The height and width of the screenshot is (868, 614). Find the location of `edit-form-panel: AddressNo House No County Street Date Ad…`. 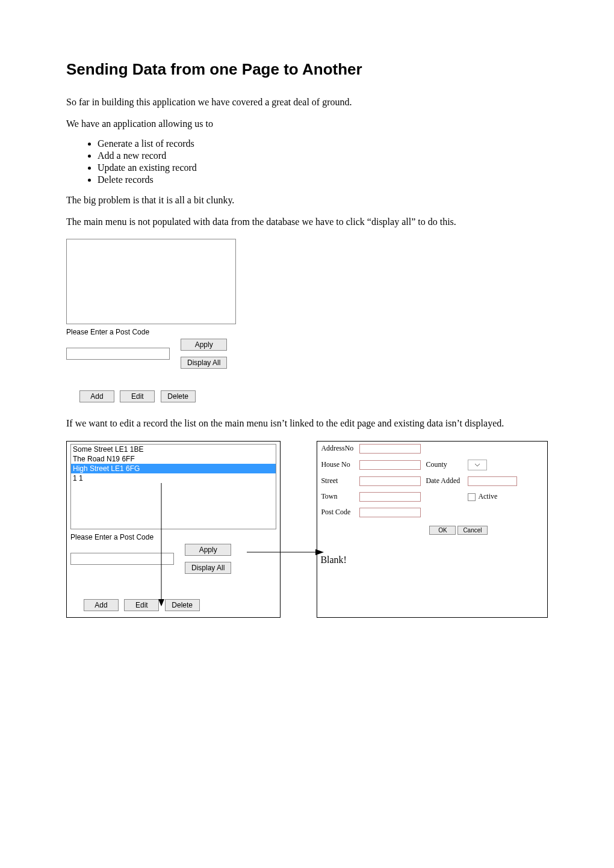

edit-form-panel: AddressNo House No County Street Date Ad… is located at coordinates (432, 529).